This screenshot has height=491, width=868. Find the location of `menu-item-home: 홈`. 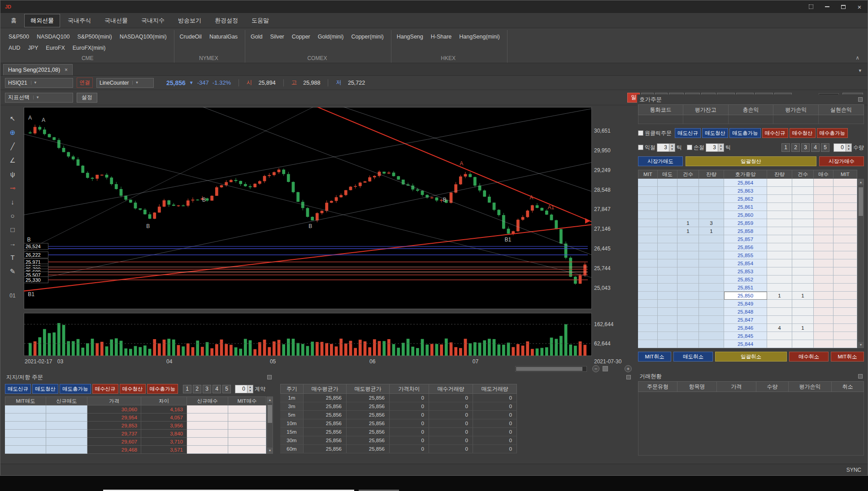

menu-item-home: 홈 is located at coordinates (13, 21).